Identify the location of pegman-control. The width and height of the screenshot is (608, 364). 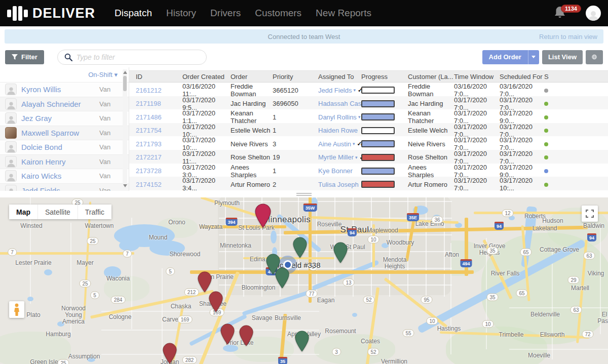
(17, 310).